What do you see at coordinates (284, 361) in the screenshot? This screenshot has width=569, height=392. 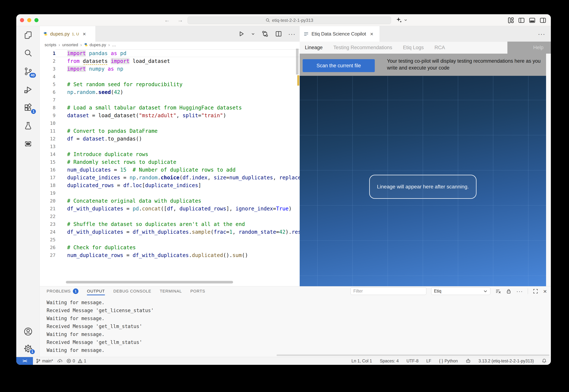 I see `status-bar: >< main* 0` at bounding box center [284, 361].